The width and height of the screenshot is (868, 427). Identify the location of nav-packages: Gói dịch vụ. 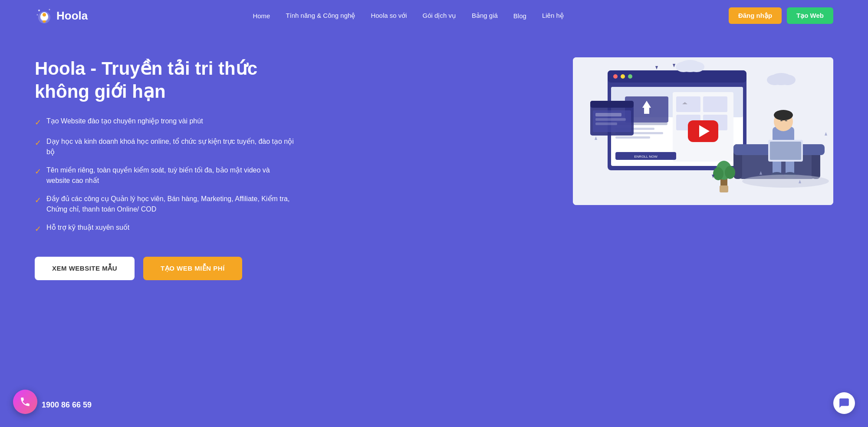
(439, 16).